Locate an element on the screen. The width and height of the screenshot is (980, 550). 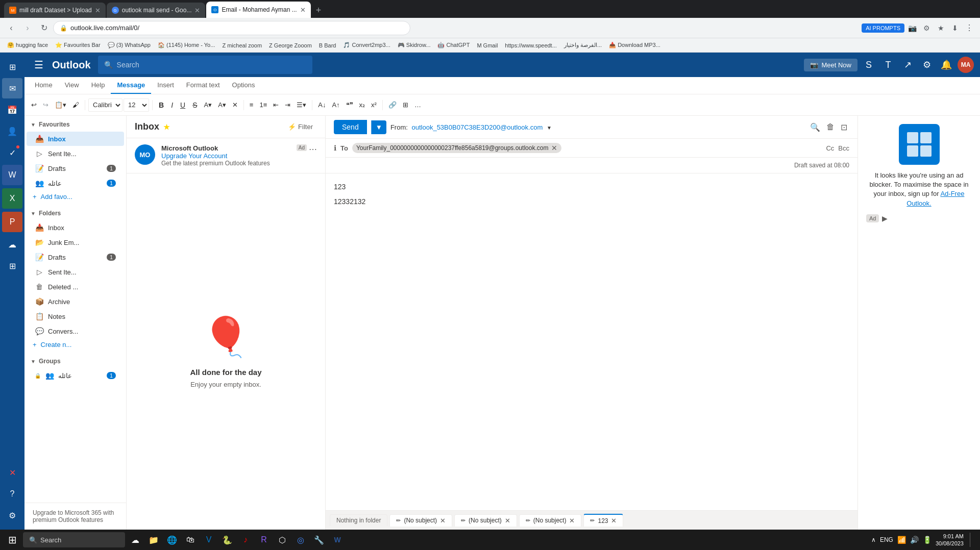
increase-indent-button: ⇥ is located at coordinates (288, 105).